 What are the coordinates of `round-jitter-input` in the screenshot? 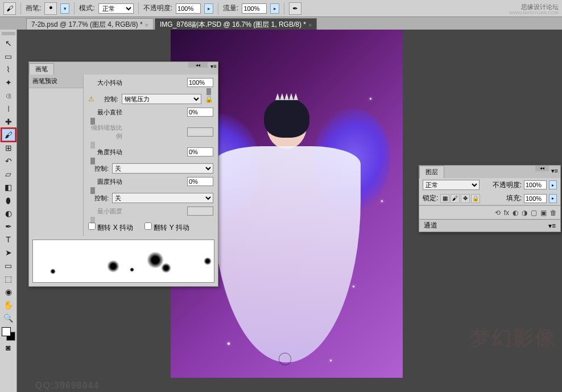 It's located at (200, 181).